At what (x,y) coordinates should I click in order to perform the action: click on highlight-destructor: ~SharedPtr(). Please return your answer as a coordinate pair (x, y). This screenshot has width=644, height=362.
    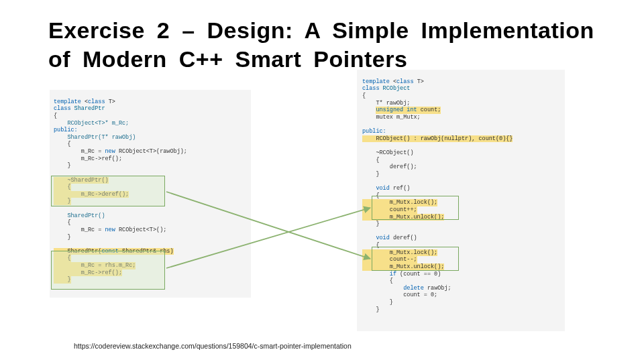
    Looking at the image, I should click on (81, 181).